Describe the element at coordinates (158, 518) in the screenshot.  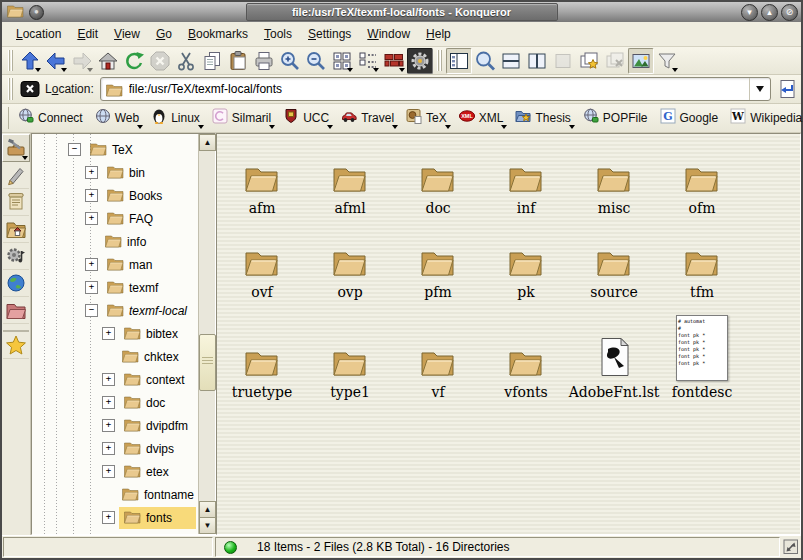
I see `tree-item-content: fonts` at that location.